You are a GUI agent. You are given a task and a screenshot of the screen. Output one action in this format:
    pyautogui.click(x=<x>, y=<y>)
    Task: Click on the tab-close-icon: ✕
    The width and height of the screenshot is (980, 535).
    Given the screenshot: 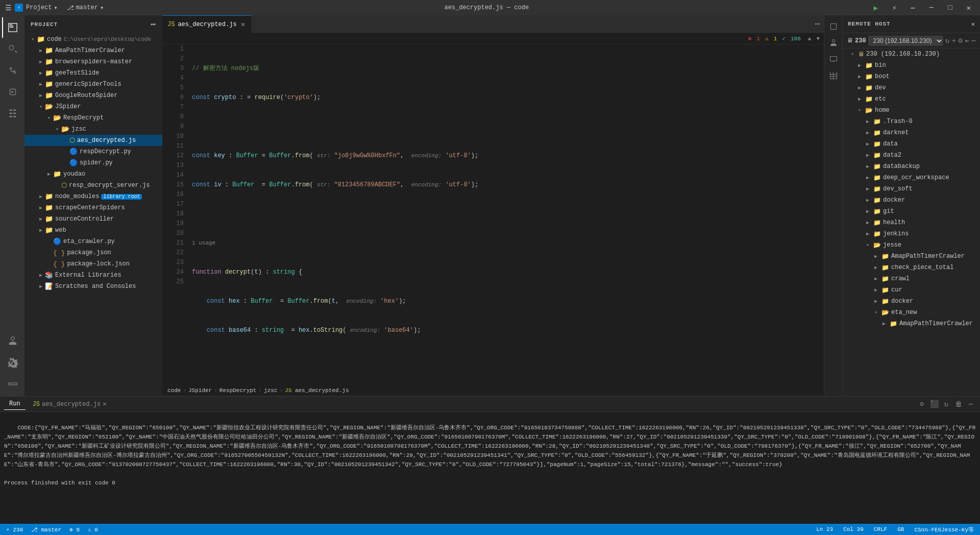 What is the action you would take?
    pyautogui.click(x=243, y=25)
    